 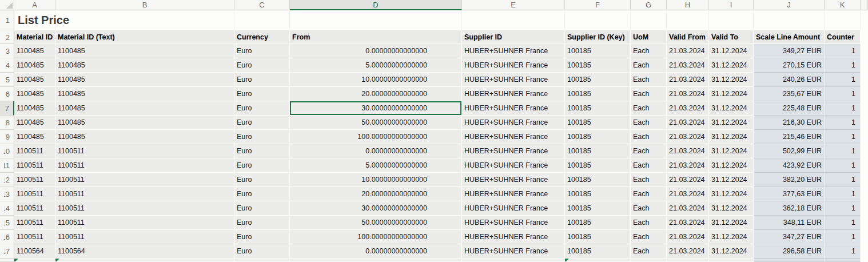 What do you see at coordinates (688, 65) in the screenshot?
I see `cell-H4: 21.03.2024` at bounding box center [688, 65].